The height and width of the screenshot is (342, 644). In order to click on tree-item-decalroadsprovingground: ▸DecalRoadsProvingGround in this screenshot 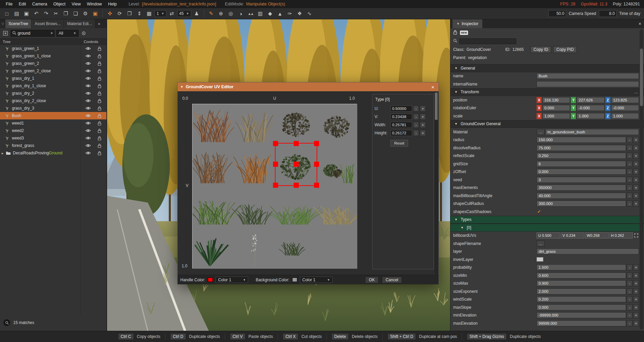, I will do `click(53, 153)`.